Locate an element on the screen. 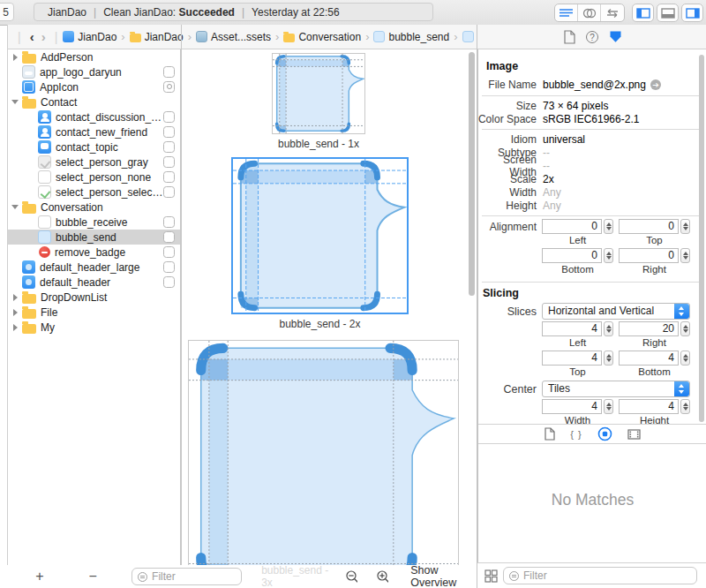  toggle-inspector-button is located at coordinates (692, 12).